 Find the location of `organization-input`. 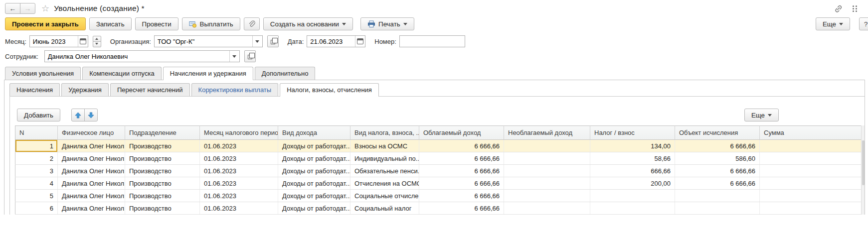

organization-input is located at coordinates (203, 42).